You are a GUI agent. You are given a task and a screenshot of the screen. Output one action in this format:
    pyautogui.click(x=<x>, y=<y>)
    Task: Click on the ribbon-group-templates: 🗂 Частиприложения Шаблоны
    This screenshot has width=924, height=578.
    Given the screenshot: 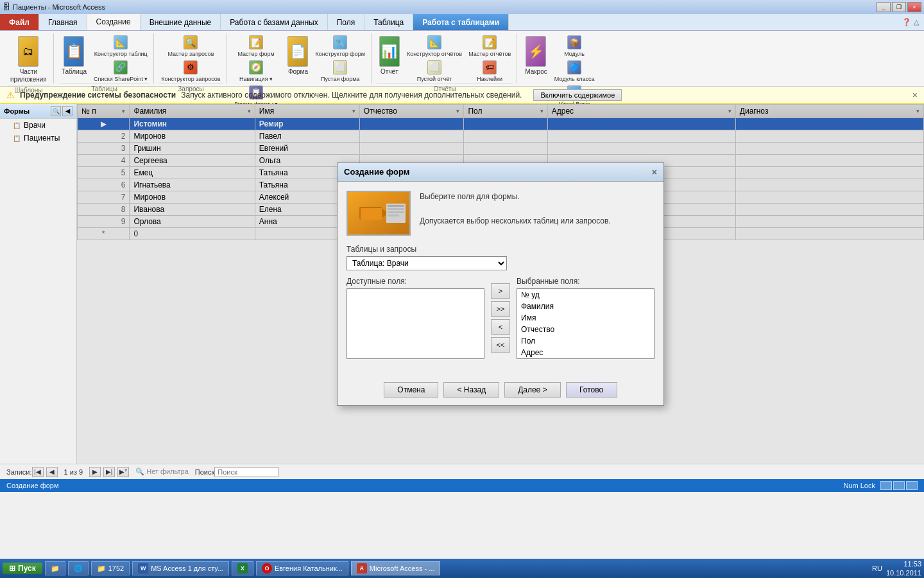 What is the action you would take?
    pyautogui.click(x=29, y=58)
    